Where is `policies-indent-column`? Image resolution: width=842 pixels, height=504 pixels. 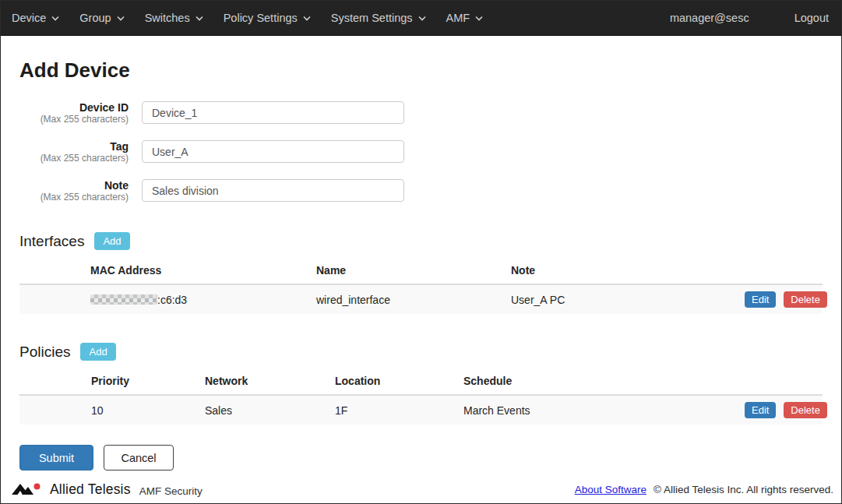
policies-indent-column is located at coordinates (55, 382).